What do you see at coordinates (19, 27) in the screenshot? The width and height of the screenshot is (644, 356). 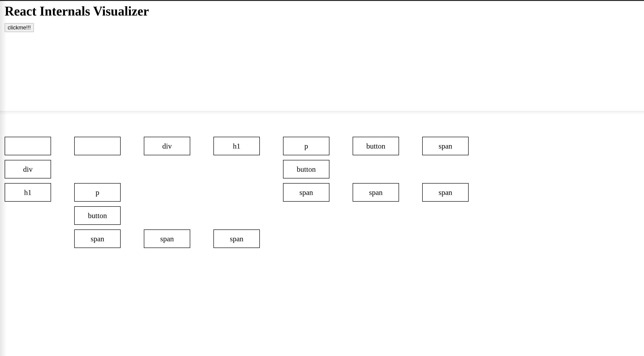 I see `clickme-button: clickme!!!` at bounding box center [19, 27].